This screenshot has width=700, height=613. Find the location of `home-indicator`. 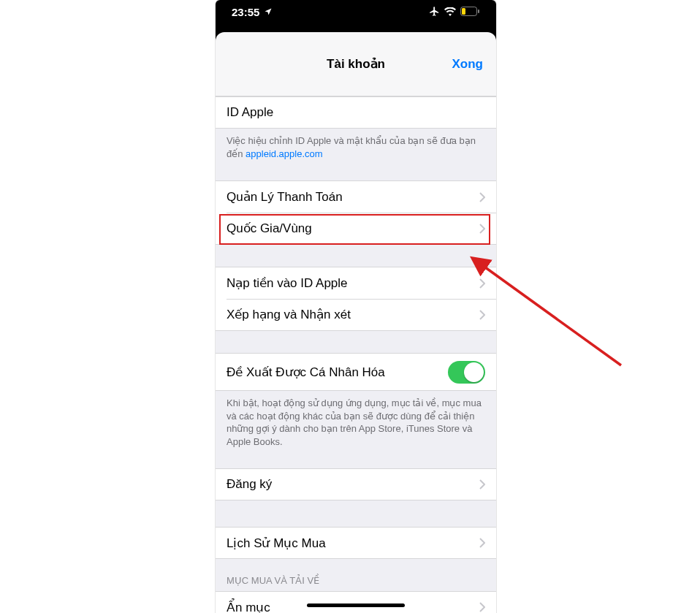

home-indicator is located at coordinates (356, 605).